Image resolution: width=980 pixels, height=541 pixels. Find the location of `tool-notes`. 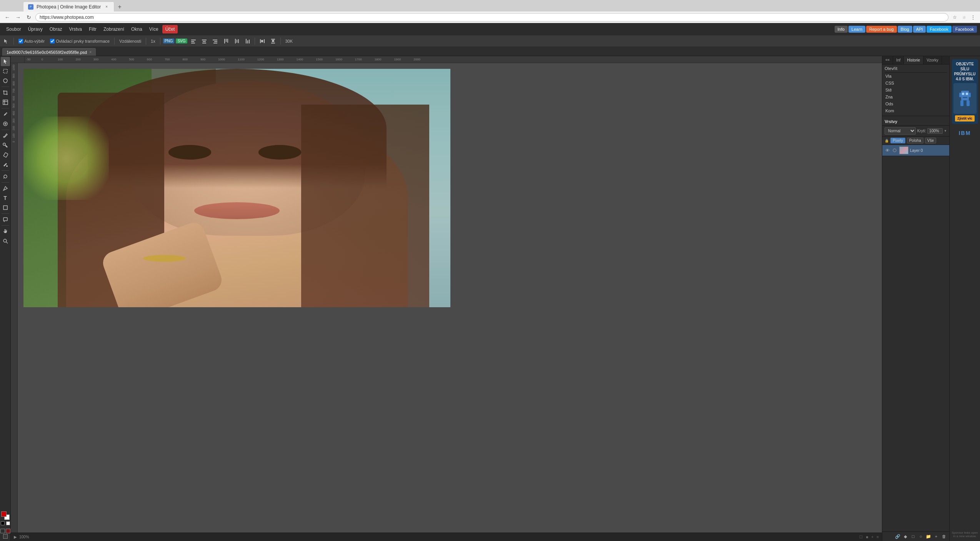

tool-notes is located at coordinates (5, 220).